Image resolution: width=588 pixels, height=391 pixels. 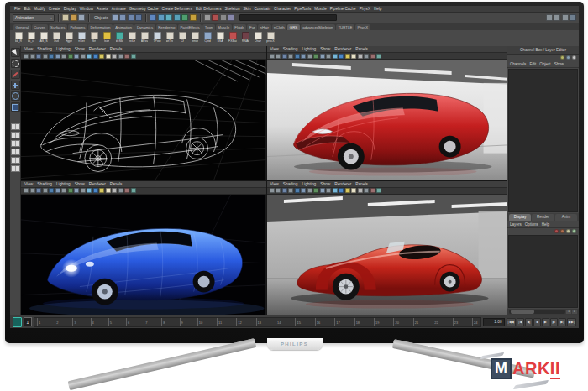 I want to click on status-input, so click(x=288, y=18).